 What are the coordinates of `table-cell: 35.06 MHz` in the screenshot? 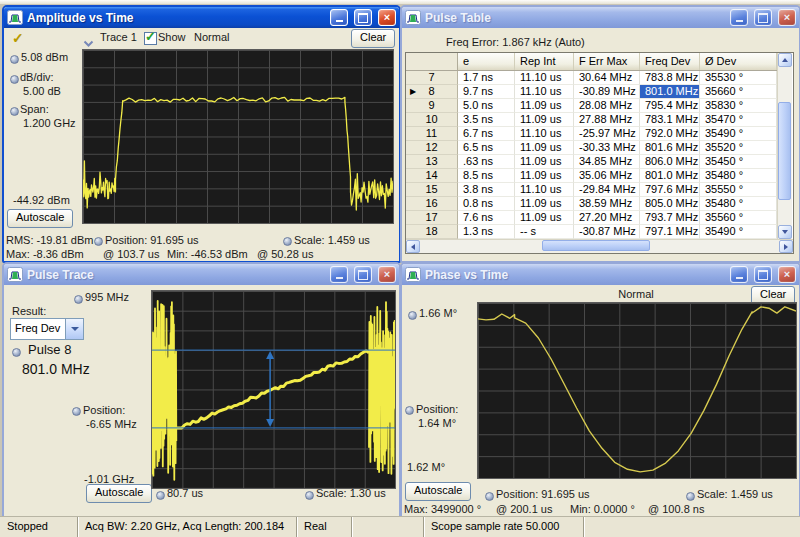 It's located at (607, 176).